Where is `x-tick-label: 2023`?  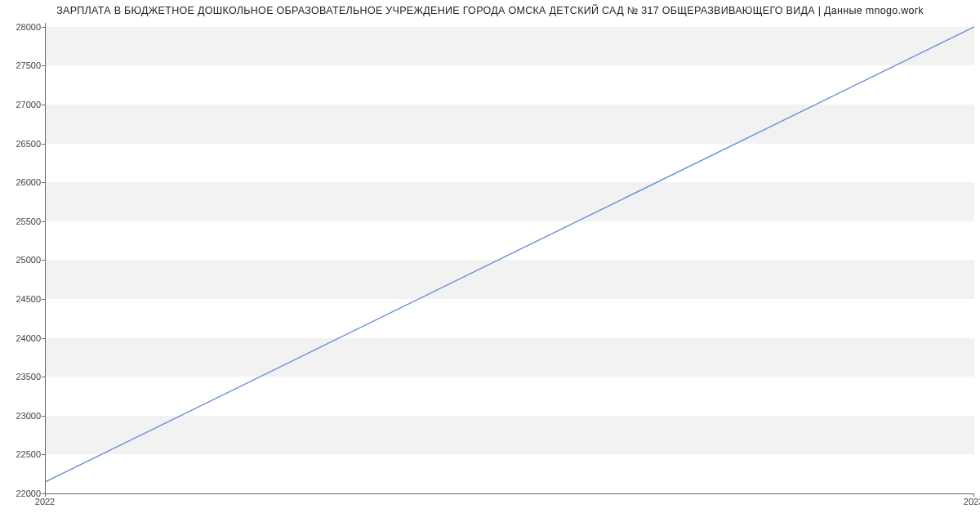
x-tick-label: 2023 is located at coordinates (972, 502).